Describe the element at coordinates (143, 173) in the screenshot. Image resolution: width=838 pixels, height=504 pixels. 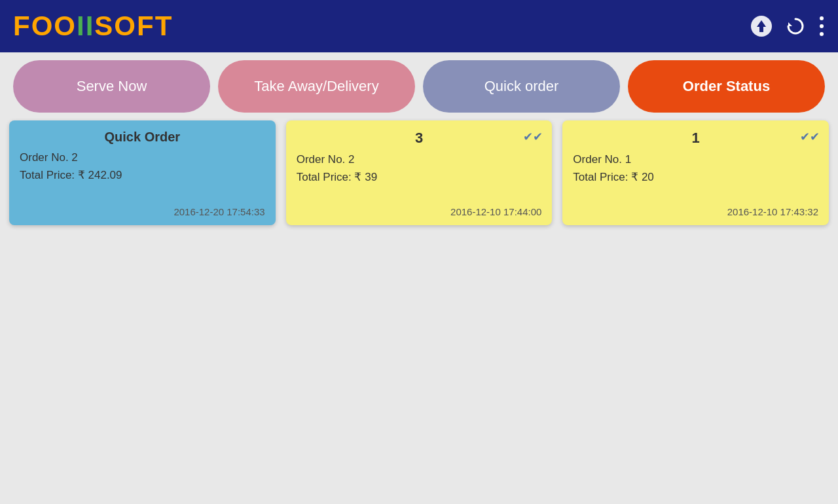
I see `order-card-1: Quick Order Order No. 2 Total Price: ₹ 2…` at that location.